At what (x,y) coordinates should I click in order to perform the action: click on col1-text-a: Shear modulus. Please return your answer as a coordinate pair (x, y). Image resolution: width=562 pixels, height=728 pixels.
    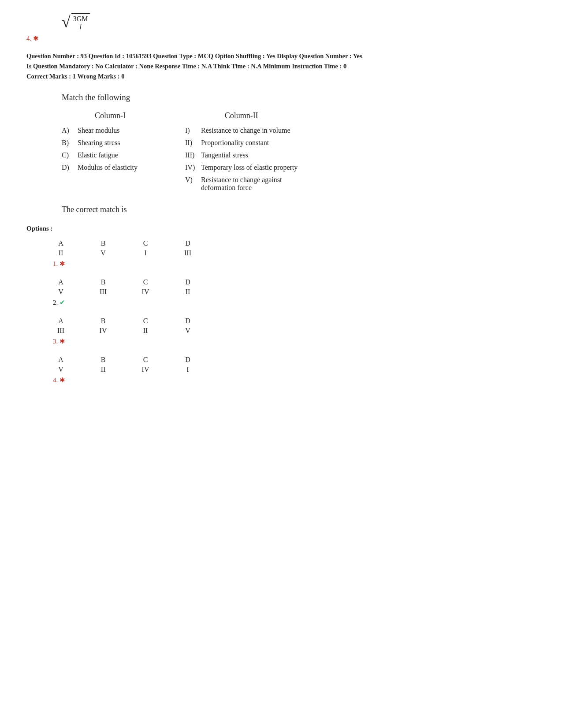
    Looking at the image, I should click on (99, 131).